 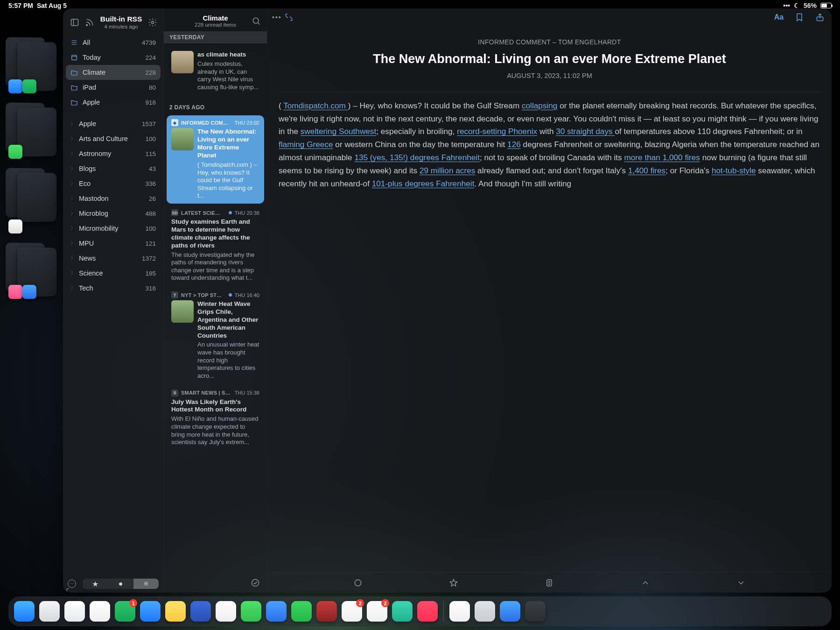 I want to click on sidebar-item-ipad: iPad 80, so click(x=113, y=87).